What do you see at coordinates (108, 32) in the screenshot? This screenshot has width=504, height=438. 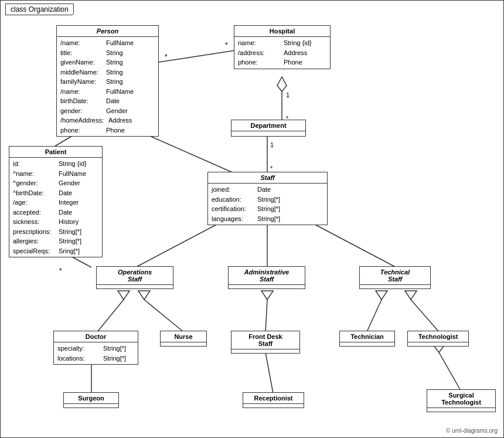 I see `class-person-header: Person` at bounding box center [108, 32].